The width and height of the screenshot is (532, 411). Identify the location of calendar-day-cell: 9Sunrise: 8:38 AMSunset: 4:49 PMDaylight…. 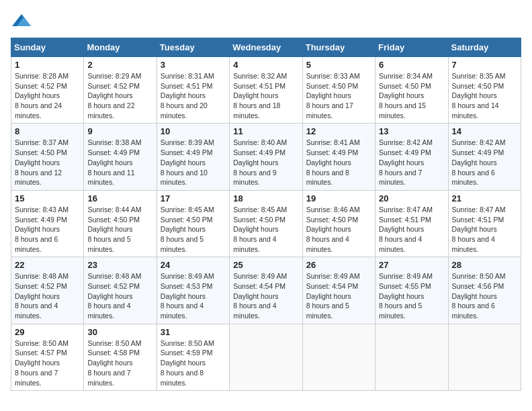
(120, 157).